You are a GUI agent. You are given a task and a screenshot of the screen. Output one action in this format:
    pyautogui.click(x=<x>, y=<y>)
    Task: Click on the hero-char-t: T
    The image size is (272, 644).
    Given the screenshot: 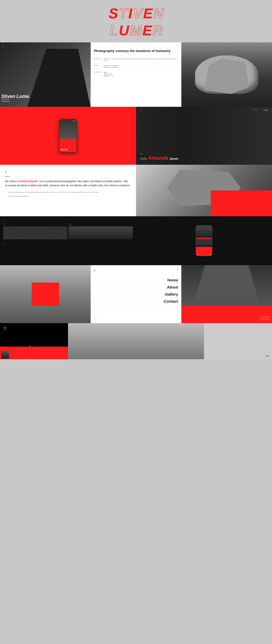 What is the action you would take?
    pyautogui.click(x=123, y=14)
    